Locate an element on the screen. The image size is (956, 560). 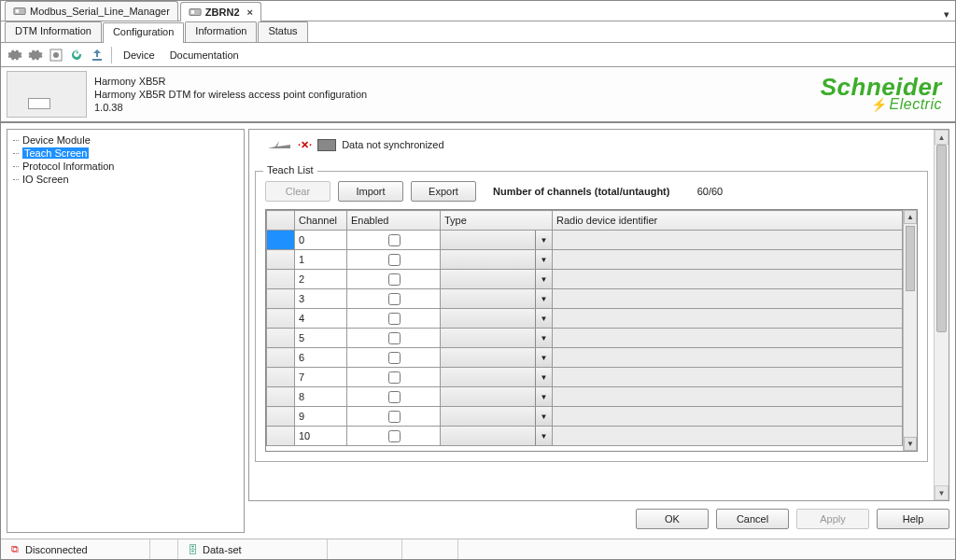
tree-node-teach-screen: Teach Screen is located at coordinates (125, 153).